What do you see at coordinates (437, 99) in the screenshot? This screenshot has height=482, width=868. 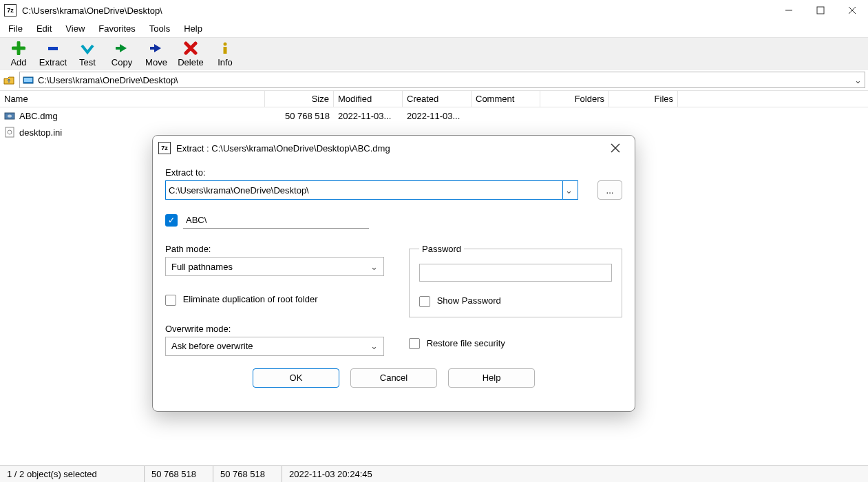 I see `column-created: Created` at bounding box center [437, 99].